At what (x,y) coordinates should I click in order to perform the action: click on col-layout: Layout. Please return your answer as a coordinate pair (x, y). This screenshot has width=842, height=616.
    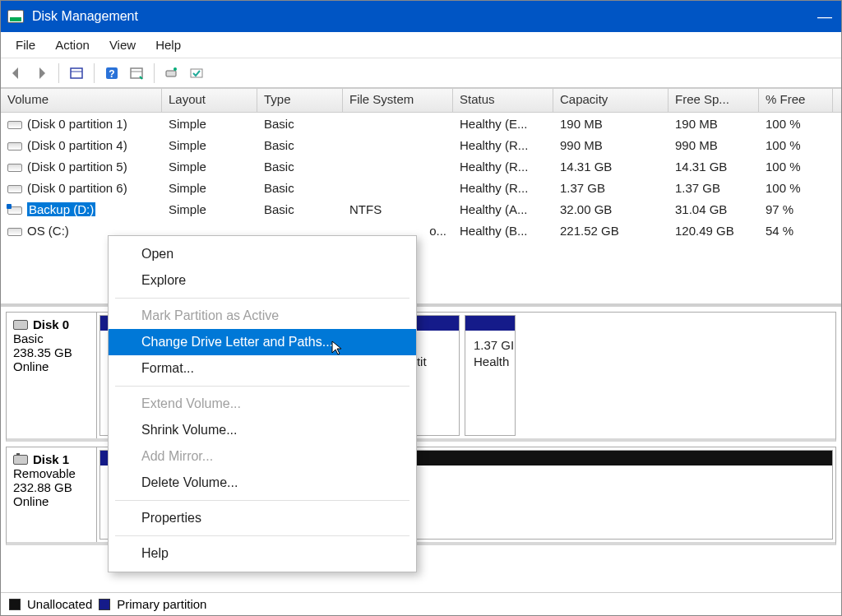
    Looking at the image, I should click on (210, 100).